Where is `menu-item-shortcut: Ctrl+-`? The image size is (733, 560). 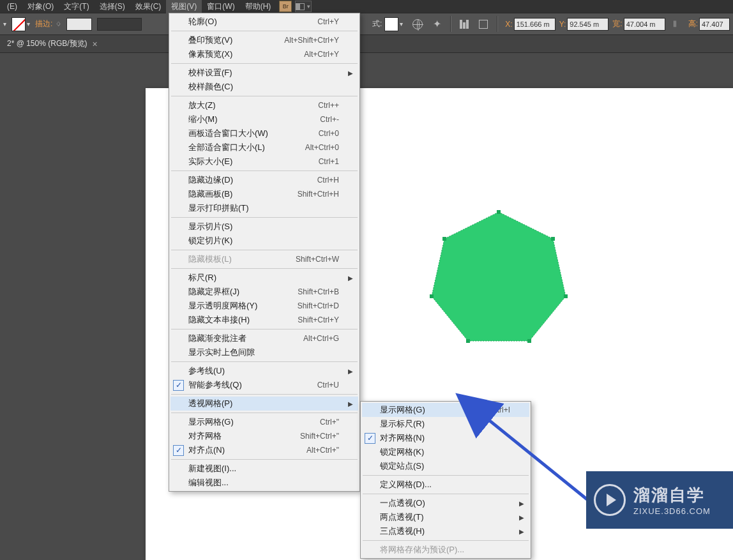
menu-item-shortcut: Ctrl+- is located at coordinates (329, 119).